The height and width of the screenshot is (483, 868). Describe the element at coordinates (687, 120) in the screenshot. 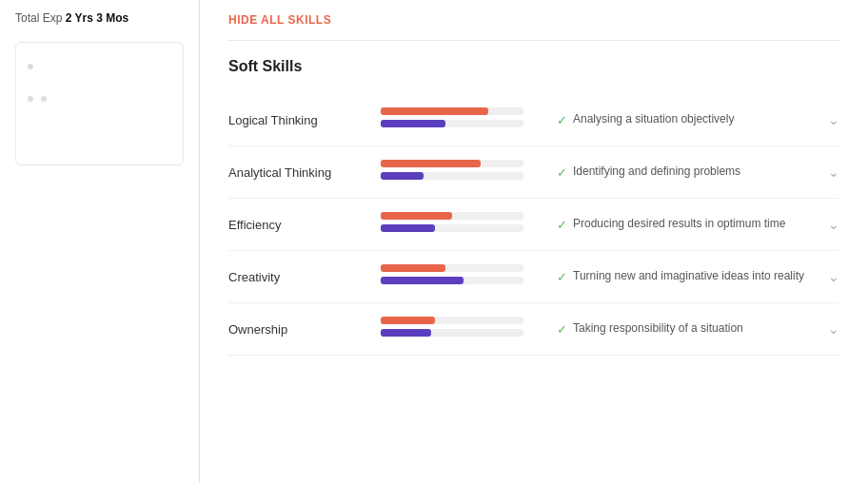

I see `skill-description: ✓ Analysing a situation objectively` at that location.